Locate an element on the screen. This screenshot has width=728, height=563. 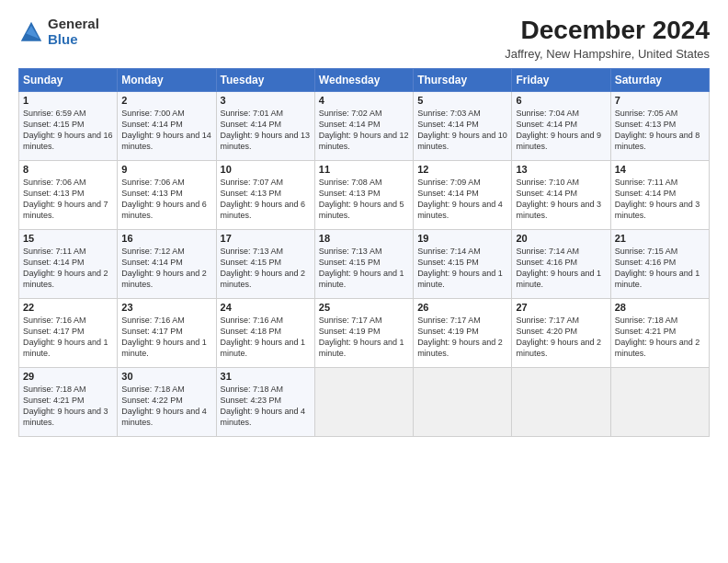
logo-icon is located at coordinates (31, 32).